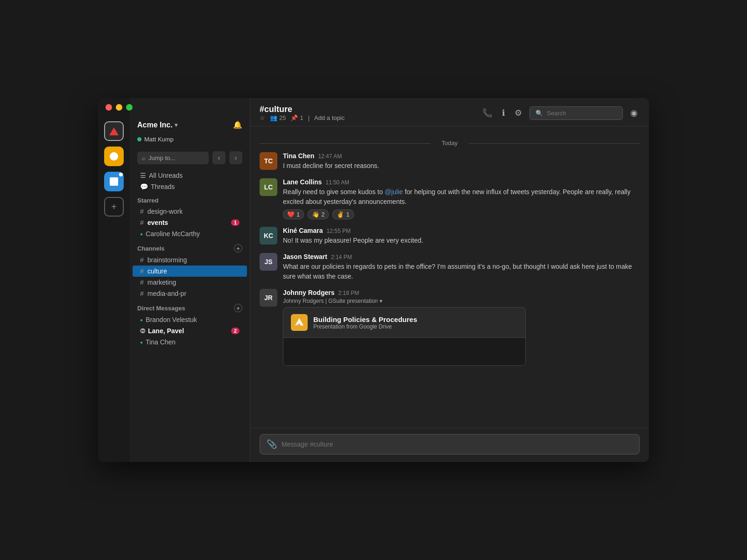 This screenshot has width=747, height=560. I want to click on minimize-button, so click(119, 107).